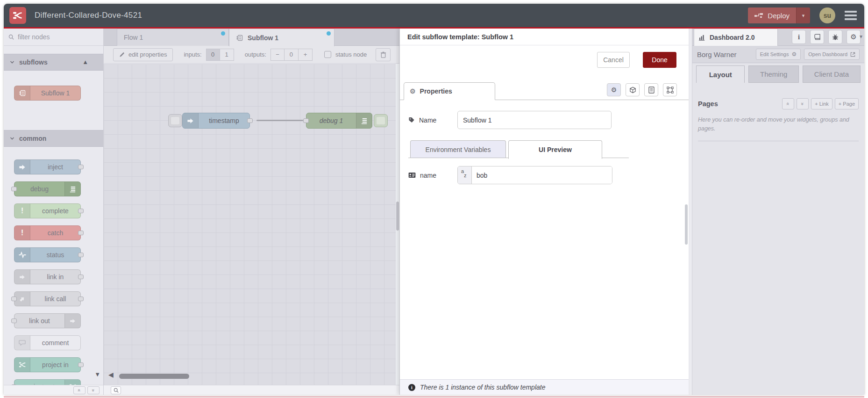  Describe the element at coordinates (642, 90) in the screenshot. I see `tray-icon-buttons: ⚙` at that location.